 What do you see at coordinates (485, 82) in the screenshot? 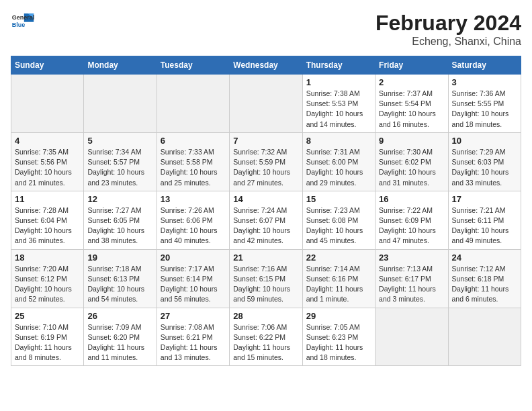
I see `day-number: 3` at bounding box center [485, 82].